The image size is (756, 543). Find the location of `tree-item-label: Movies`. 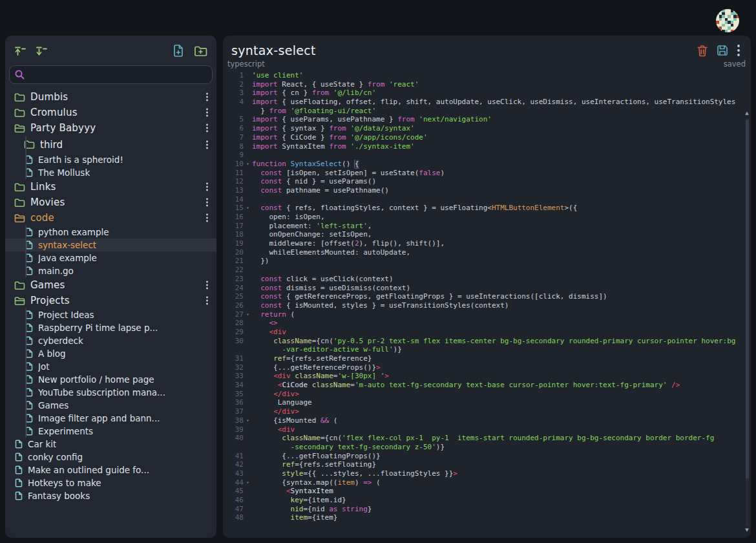

tree-item-label: Movies is located at coordinates (48, 202).